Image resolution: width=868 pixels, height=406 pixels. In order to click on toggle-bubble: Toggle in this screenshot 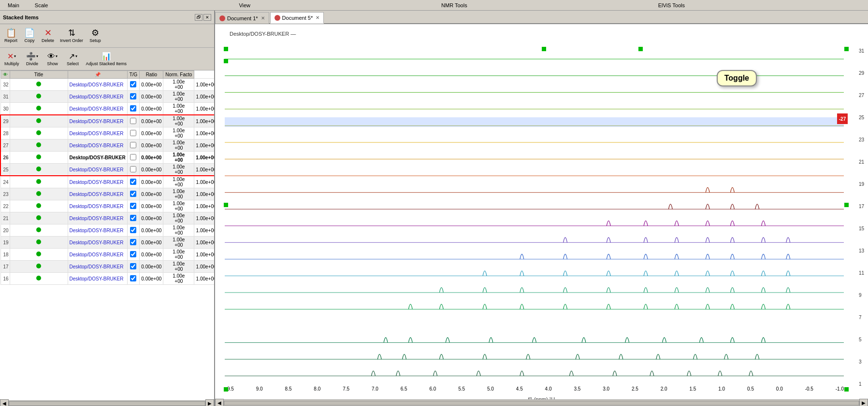, I will do `click(737, 78)`.